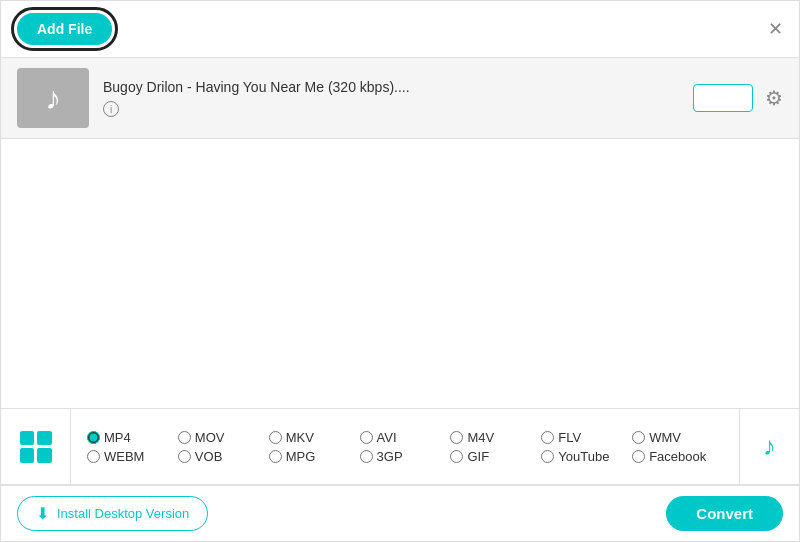  I want to click on format-option-mov: MOV, so click(224, 438).